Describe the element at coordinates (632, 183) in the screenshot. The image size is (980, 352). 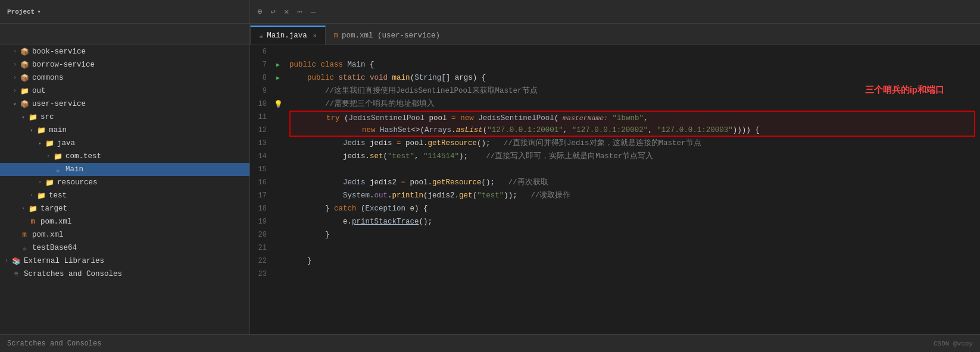
I see `code-line-16: Jedis jedis2 = pool.getResource(); //再次获…` at that location.